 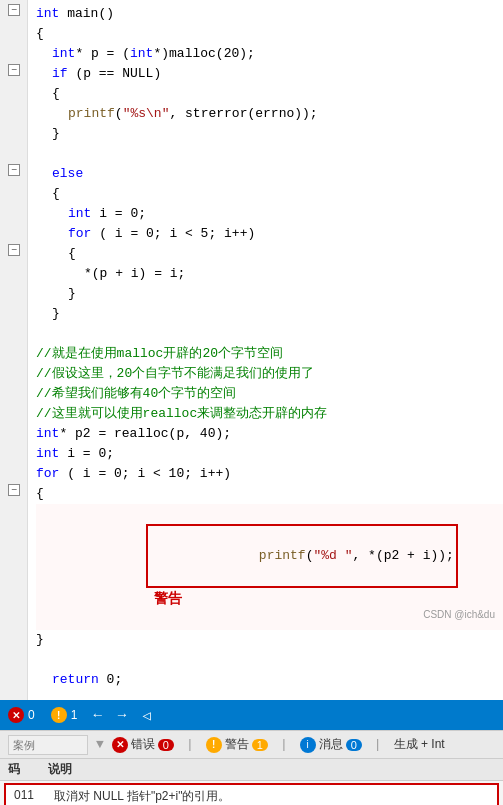 I want to click on watermark: CSDN @ich&du, so click(x=459, y=614).